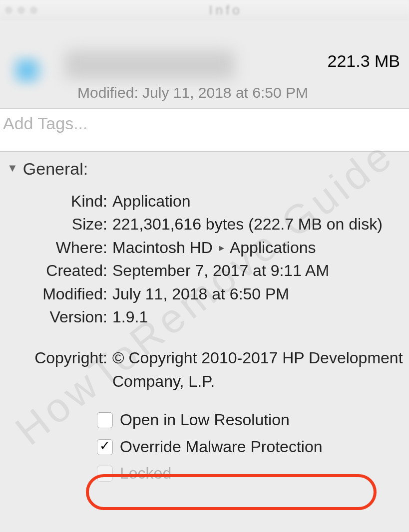  What do you see at coordinates (250, 420) in the screenshot?
I see `checkbox-row-low-res: Open in Low Resolution` at bounding box center [250, 420].